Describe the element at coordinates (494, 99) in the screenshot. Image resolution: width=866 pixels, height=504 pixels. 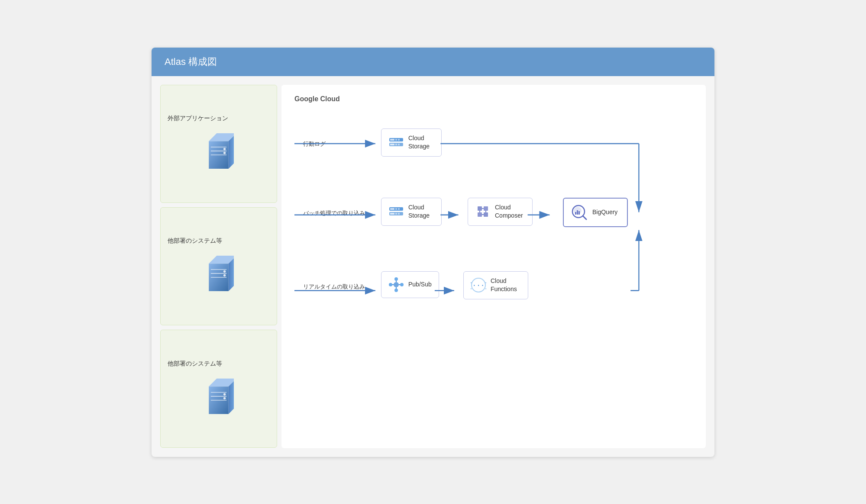
I see `google-cloud-label: Google Cloud` at that location.